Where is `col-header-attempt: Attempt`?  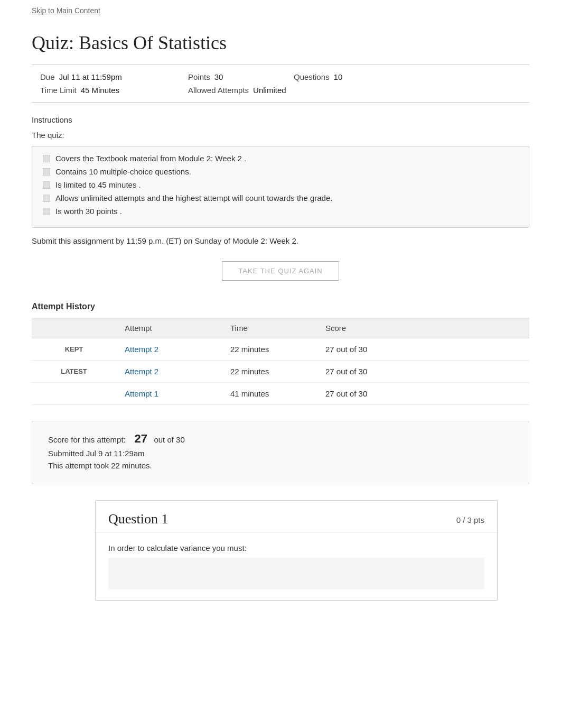
col-header-attempt: Attempt is located at coordinates (169, 328).